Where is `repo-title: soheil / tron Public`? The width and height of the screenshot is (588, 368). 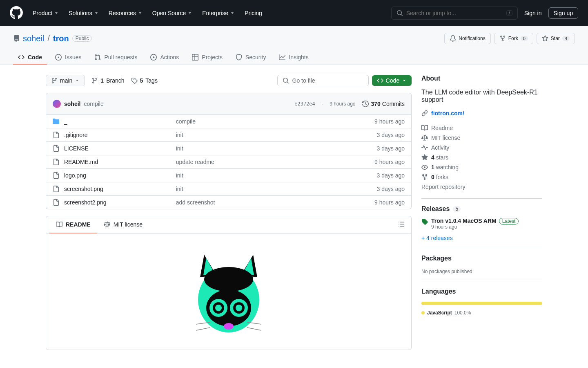
repo-title: soheil / tron Public is located at coordinates (52, 38).